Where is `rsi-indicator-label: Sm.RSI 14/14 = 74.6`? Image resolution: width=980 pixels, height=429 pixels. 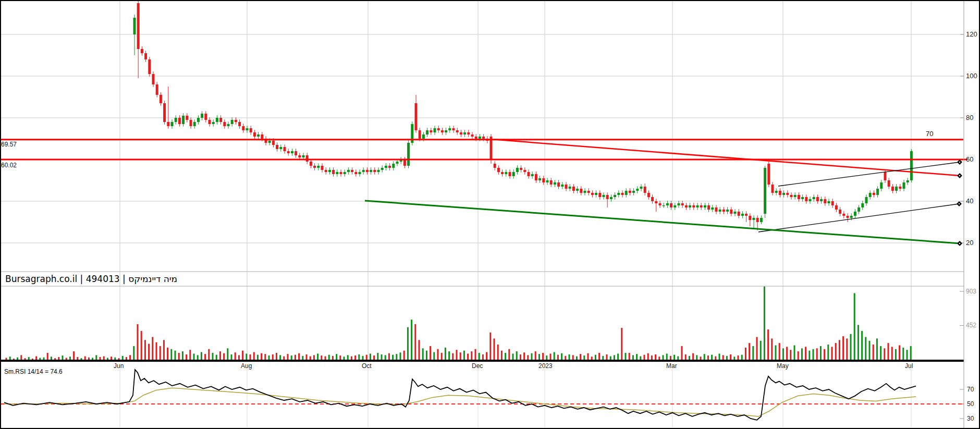 rsi-indicator-label: Sm.RSI 14/14 = 74.6 is located at coordinates (33, 372).